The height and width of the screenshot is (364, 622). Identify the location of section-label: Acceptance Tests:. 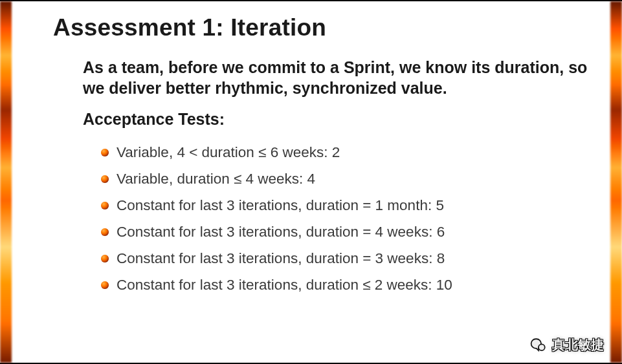
(339, 119).